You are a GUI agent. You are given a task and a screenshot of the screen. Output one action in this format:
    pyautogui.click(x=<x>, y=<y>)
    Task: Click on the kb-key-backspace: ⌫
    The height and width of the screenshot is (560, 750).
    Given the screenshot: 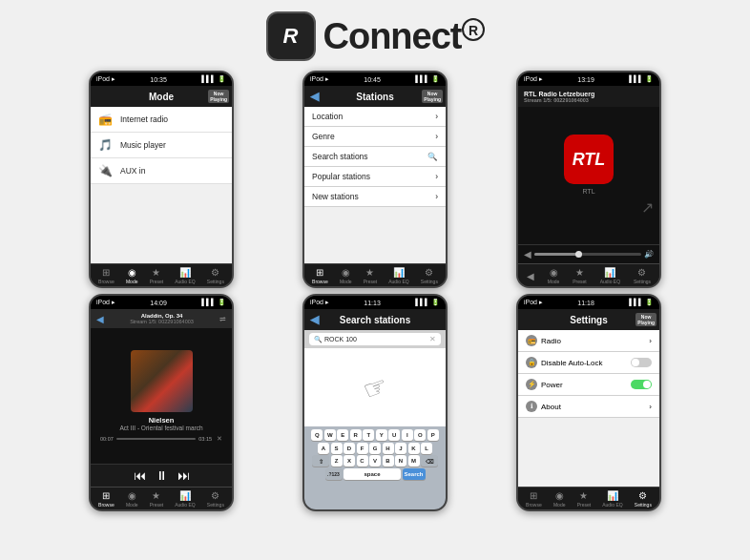 What is the action you would take?
    pyautogui.click(x=429, y=461)
    